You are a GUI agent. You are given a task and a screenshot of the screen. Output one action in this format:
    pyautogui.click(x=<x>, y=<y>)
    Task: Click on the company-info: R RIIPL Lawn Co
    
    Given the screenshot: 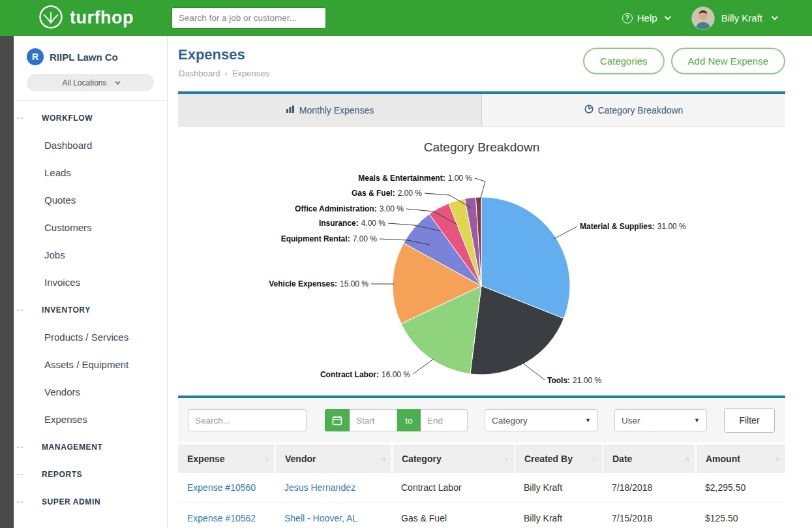 What is the action you would take?
    pyautogui.click(x=90, y=57)
    